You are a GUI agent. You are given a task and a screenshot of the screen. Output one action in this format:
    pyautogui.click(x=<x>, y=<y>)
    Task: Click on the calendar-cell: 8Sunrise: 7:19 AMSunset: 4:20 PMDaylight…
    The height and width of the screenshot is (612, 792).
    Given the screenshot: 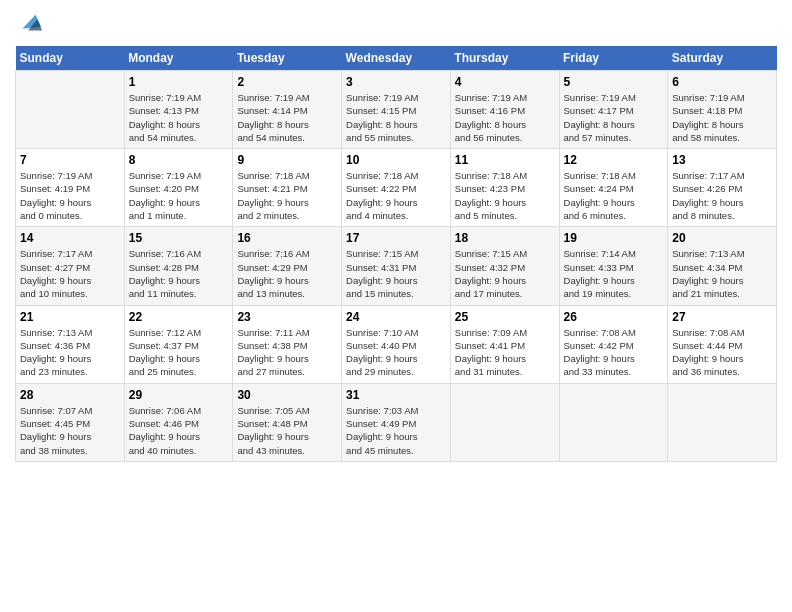 What is the action you would take?
    pyautogui.click(x=178, y=188)
    